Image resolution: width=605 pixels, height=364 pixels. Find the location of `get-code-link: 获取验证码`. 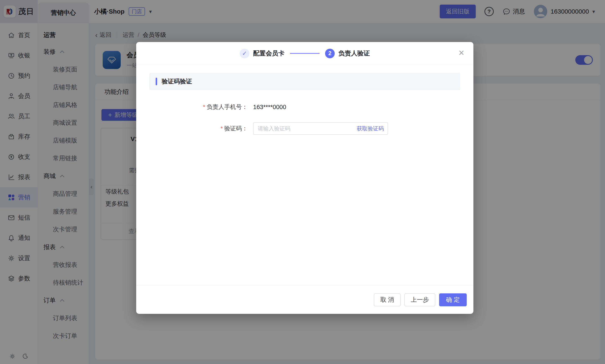

get-code-link: 获取验证码 is located at coordinates (372, 129).